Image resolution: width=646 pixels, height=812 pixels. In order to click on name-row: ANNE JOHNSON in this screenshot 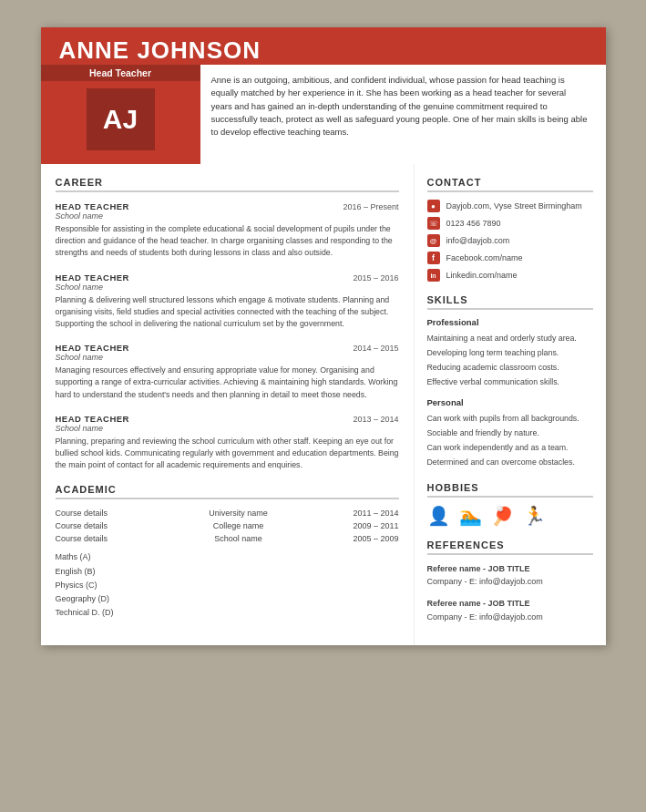, I will do `click(323, 46)`.